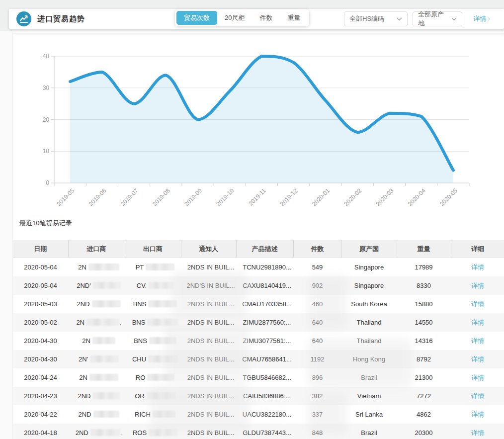 Image resolution: width=504 pixels, height=439 pixels. I want to click on cell-exporter: CHU, so click(153, 359).